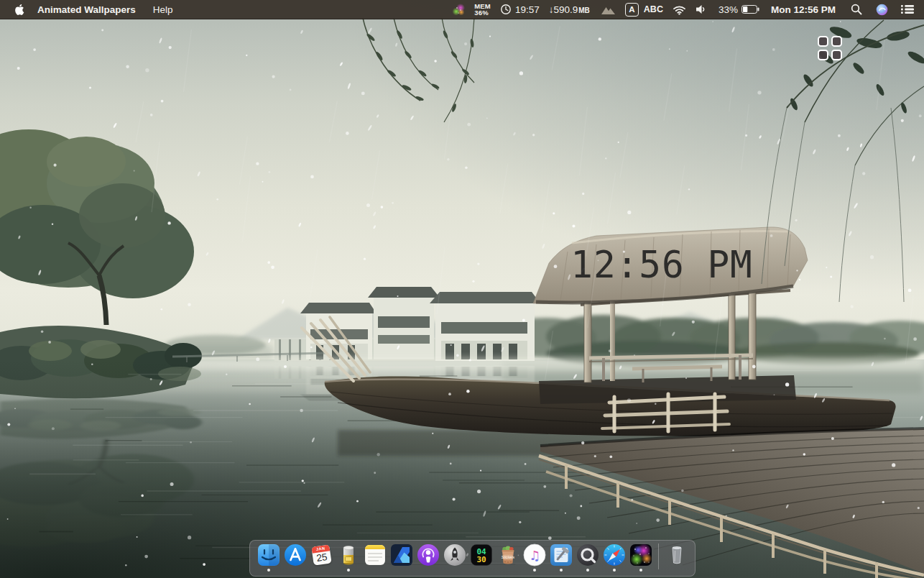 The width and height of the screenshot is (924, 578). Describe the element at coordinates (473, 558) in the screenshot. I see `dock: JAN 25` at that location.